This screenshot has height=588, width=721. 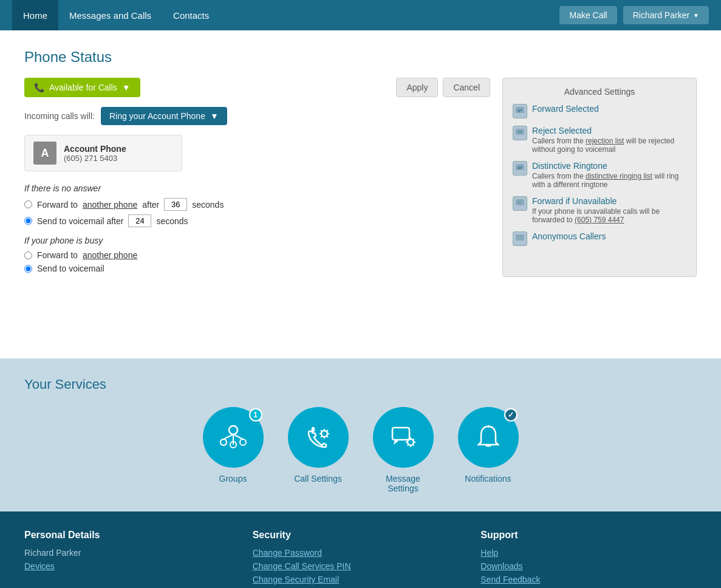 What do you see at coordinates (110, 205) in the screenshot?
I see `another-phone-link: another phone` at bounding box center [110, 205].